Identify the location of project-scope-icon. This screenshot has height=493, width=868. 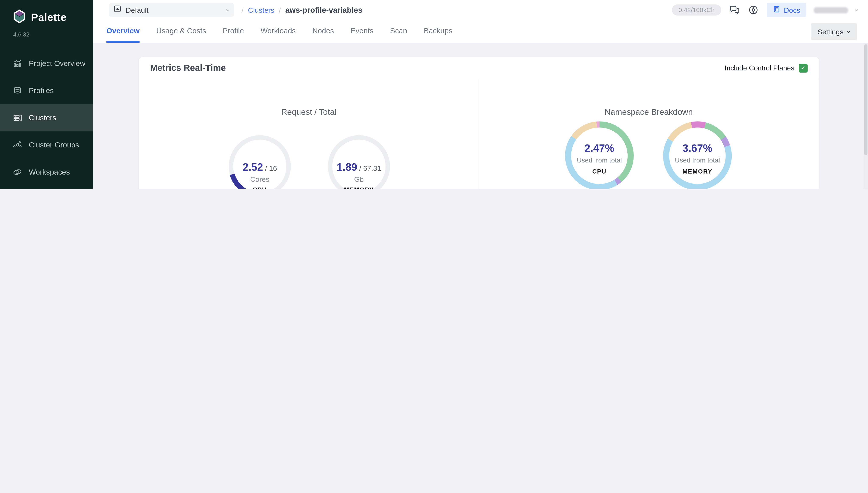
(118, 10).